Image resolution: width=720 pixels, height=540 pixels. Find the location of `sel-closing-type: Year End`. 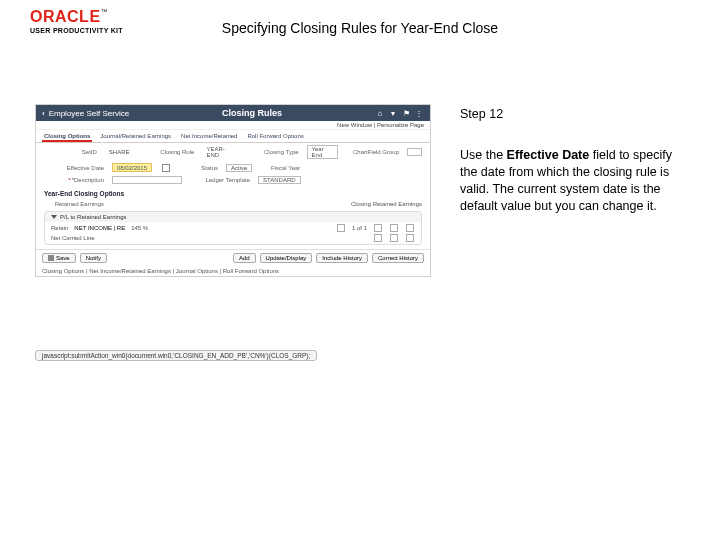

sel-closing-type: Year End is located at coordinates (323, 152).